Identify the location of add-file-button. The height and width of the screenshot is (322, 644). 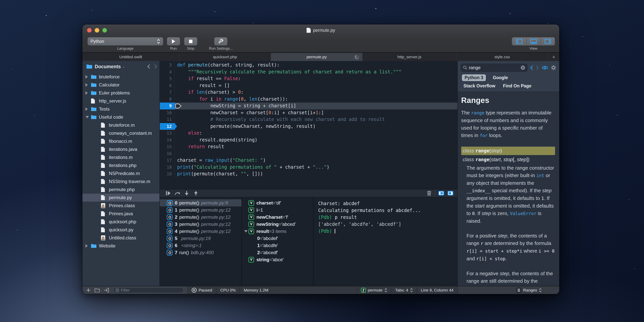
(88, 290).